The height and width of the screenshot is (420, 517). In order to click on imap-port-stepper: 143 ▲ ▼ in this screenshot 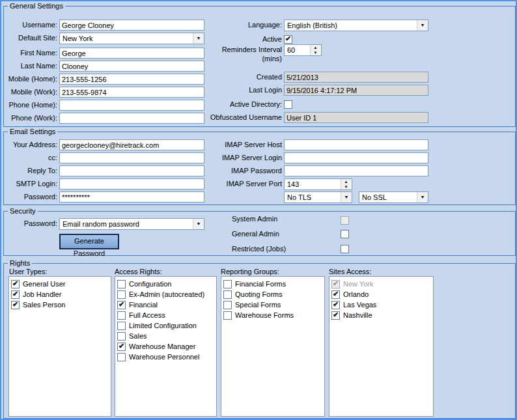, I will do `click(318, 184)`.